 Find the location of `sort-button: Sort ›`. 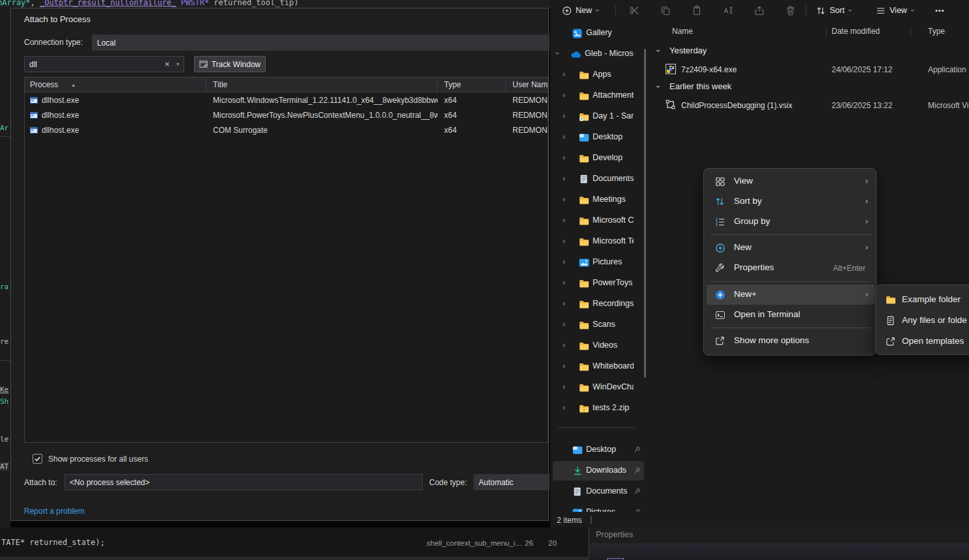

sort-button: Sort › is located at coordinates (834, 10).